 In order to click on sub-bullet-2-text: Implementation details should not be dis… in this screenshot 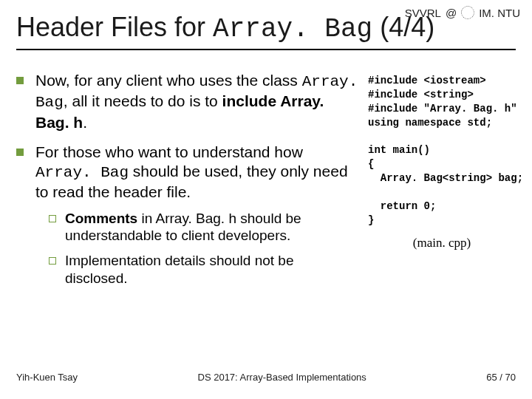, I will do `click(179, 269)`.